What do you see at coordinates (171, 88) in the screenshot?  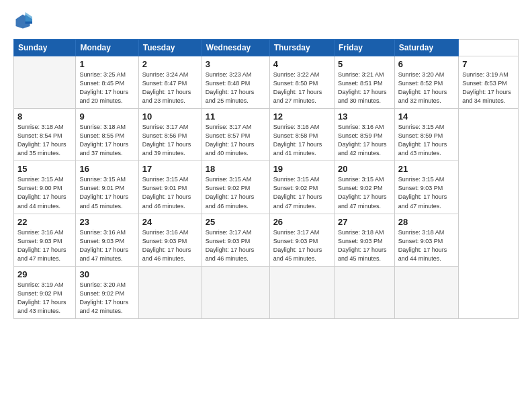 I see `day-info: Sunrise: 3:24 AMSunset: 8:47 PMDaylight:…` at bounding box center [171, 88].